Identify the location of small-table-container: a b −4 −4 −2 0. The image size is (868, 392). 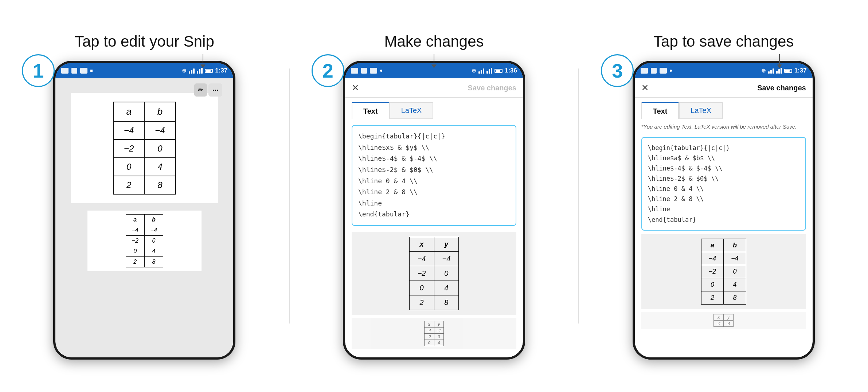
(145, 241).